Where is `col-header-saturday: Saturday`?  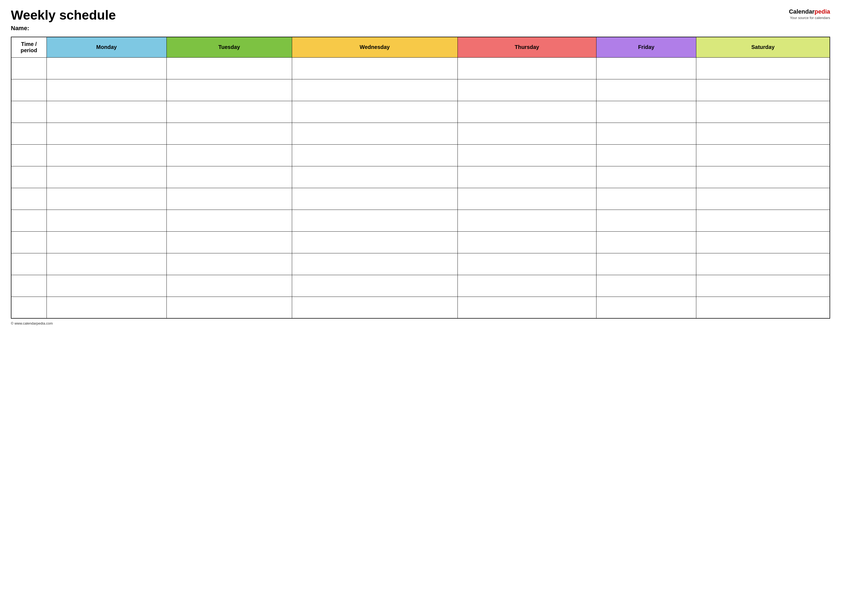
col-header-saturday: Saturday is located at coordinates (763, 47).